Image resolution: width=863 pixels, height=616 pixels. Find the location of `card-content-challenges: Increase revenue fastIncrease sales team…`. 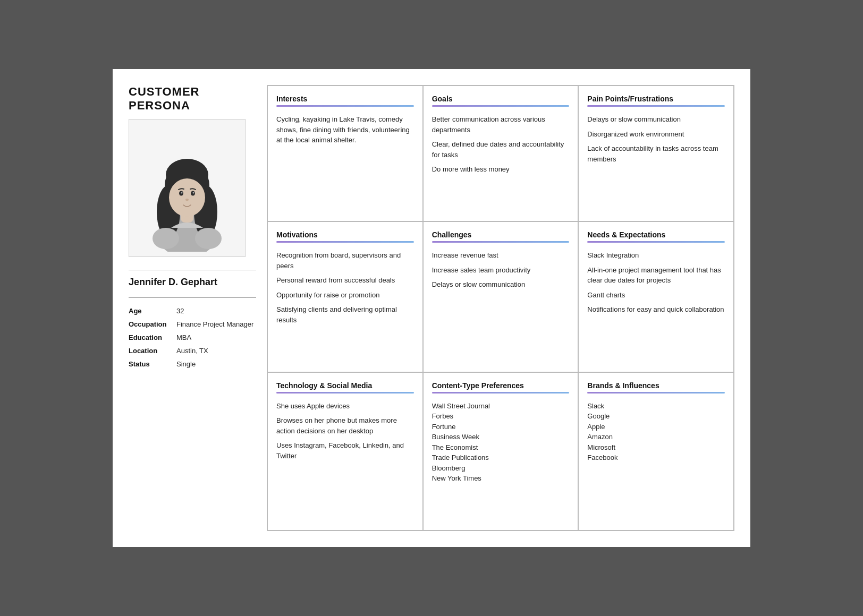

card-content-challenges: Increase revenue fastIncrease sales team… is located at coordinates (501, 270).